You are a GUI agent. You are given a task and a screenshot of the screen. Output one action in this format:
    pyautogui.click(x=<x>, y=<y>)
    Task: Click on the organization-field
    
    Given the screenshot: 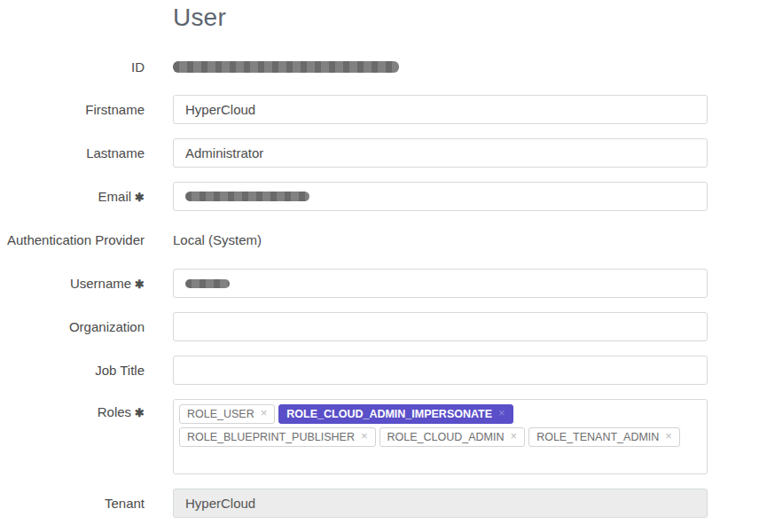 What is the action you would take?
    pyautogui.click(x=440, y=326)
    